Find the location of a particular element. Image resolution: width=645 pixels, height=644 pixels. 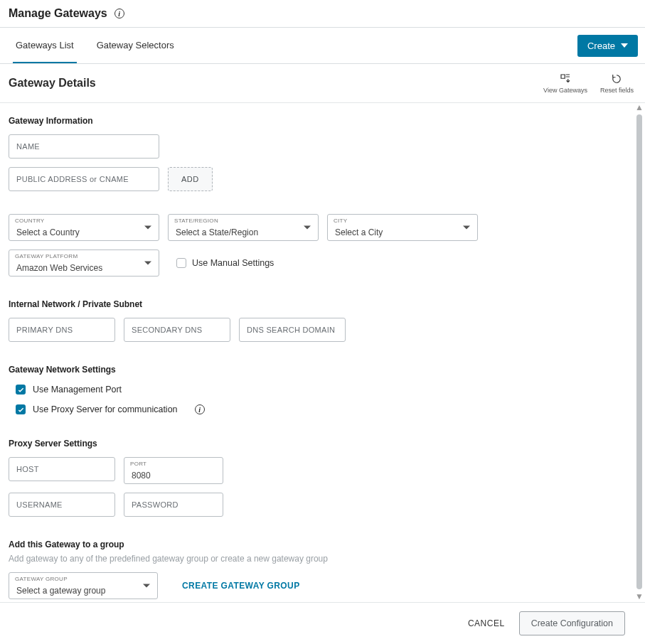

scrollbar: ▲ ▼ is located at coordinates (639, 352).